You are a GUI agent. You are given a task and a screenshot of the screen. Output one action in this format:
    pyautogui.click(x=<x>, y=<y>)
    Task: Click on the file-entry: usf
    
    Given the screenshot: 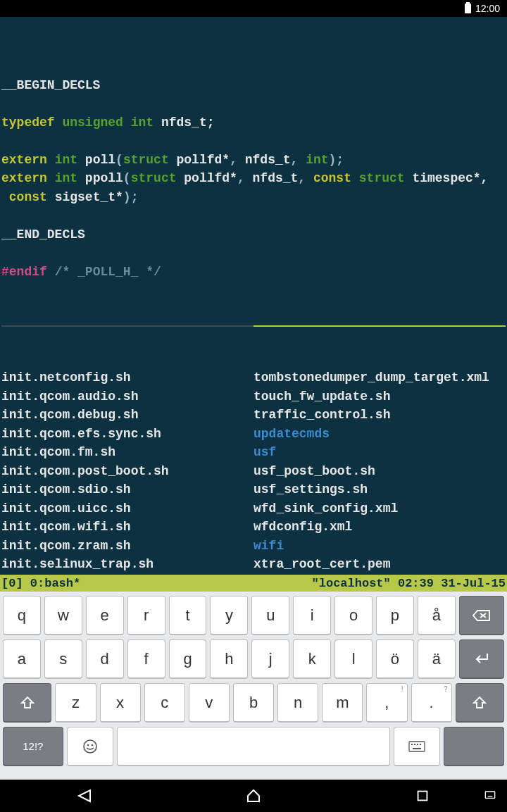 What is the action you would take?
    pyautogui.click(x=380, y=452)
    